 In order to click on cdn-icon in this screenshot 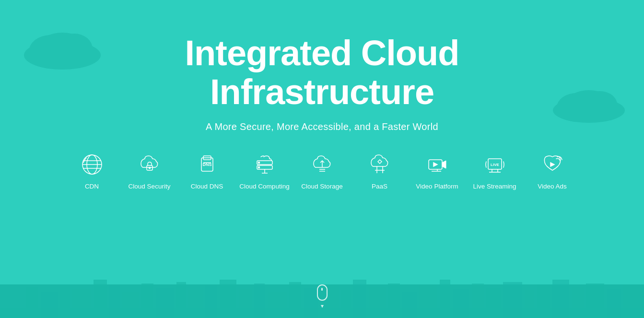, I will do `click(92, 165)`.